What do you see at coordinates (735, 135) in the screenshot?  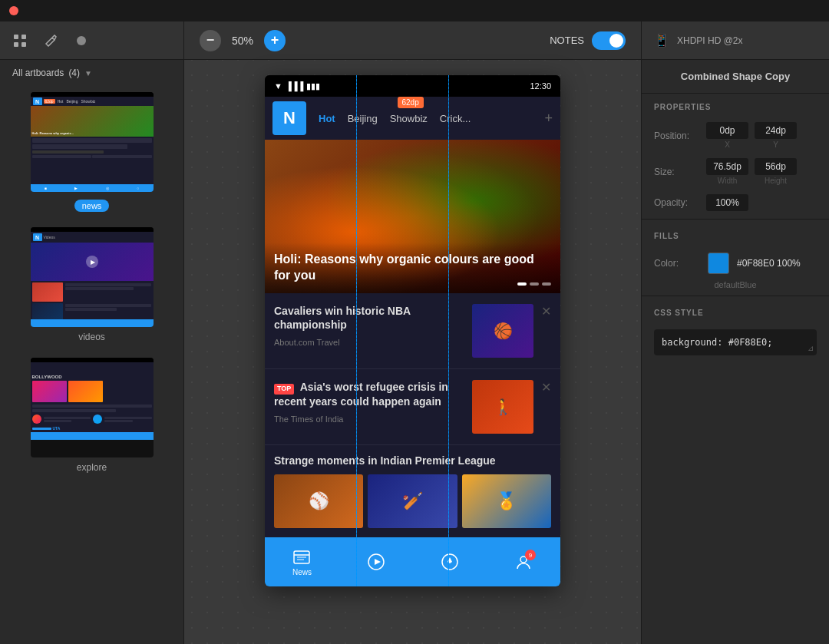 I see `position-row: Position: 0dp X 24dp Y` at bounding box center [735, 135].